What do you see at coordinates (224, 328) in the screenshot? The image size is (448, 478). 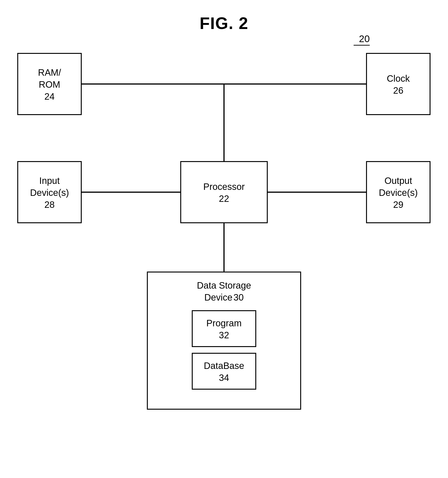 I see `program-box: Program 32` at bounding box center [224, 328].